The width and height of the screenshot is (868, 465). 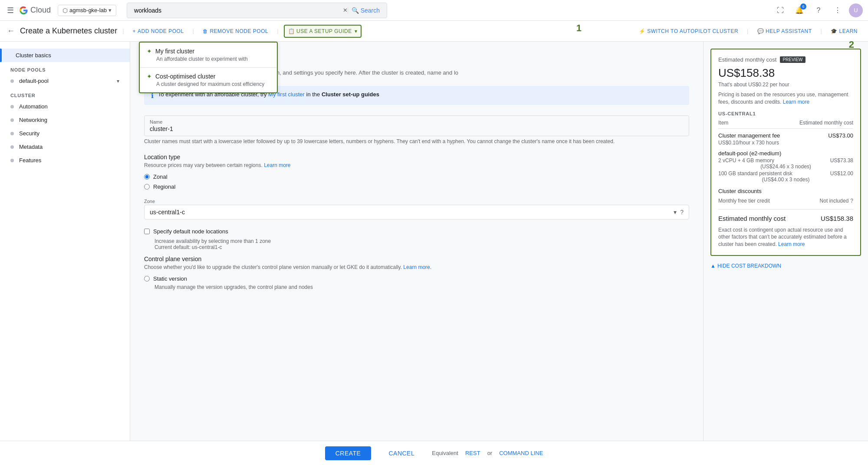 What do you see at coordinates (786, 167) in the screenshot?
I see `cost-row-default-pool: default-pool (e2-medium) 2 vCPU + 4 GB m…` at bounding box center [786, 167].